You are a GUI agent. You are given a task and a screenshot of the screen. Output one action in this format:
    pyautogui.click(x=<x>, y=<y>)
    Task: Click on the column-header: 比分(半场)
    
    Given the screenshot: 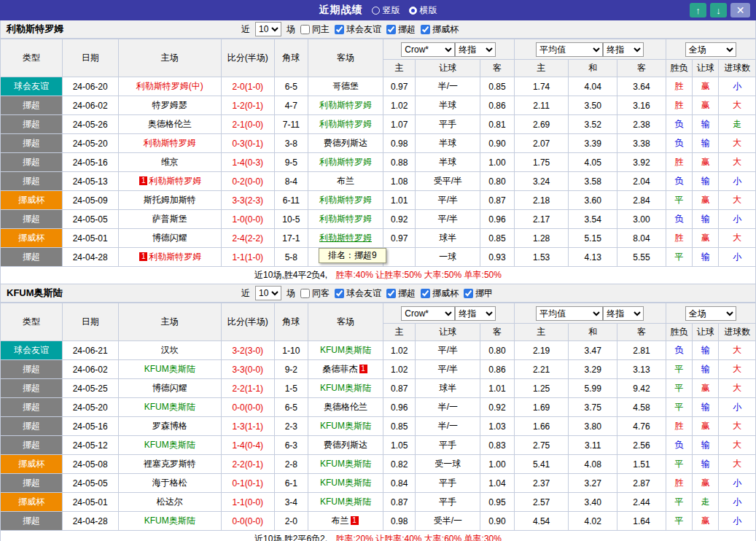 What is the action you would take?
    pyautogui.click(x=248, y=58)
    